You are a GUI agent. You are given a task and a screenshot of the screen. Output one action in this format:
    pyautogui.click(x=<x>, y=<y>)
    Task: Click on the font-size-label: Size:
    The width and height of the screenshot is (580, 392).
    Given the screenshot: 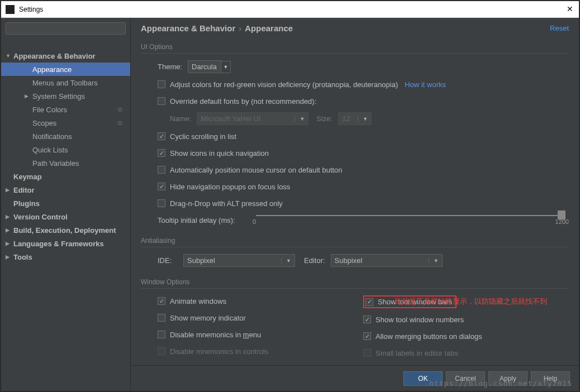 What is the action you would take?
    pyautogui.click(x=324, y=118)
    